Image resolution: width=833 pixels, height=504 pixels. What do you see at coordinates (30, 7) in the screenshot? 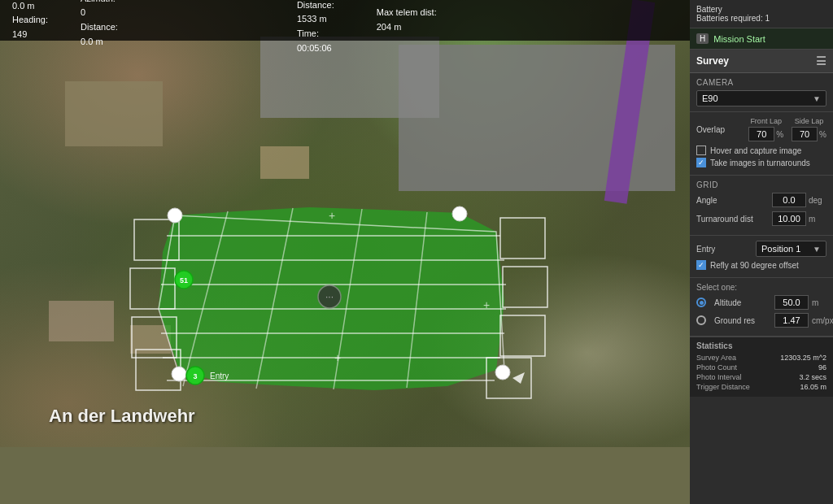
I see `pos-value: 0.0 m` at bounding box center [30, 7].